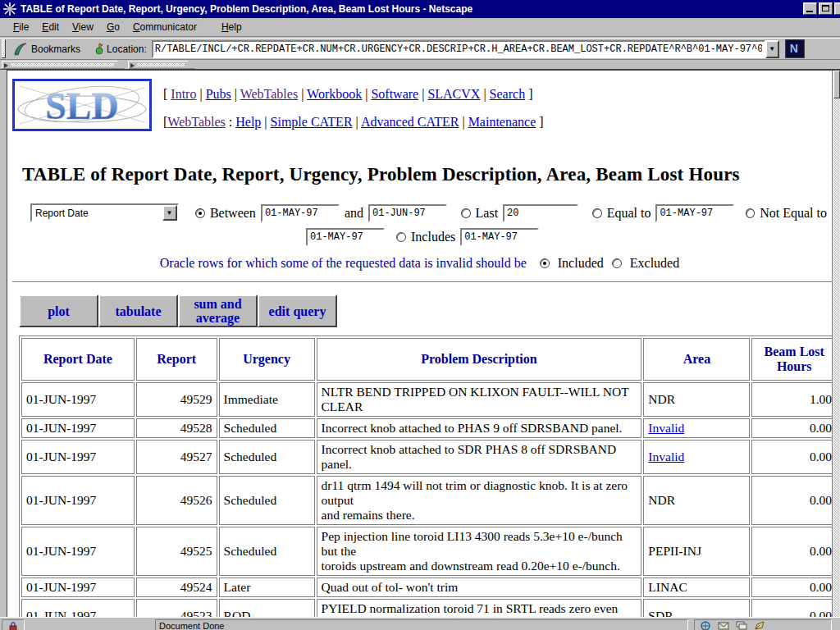 The image size is (840, 630). What do you see at coordinates (56, 49) in the screenshot?
I see `bookmarks-label: Bookmarks` at bounding box center [56, 49].